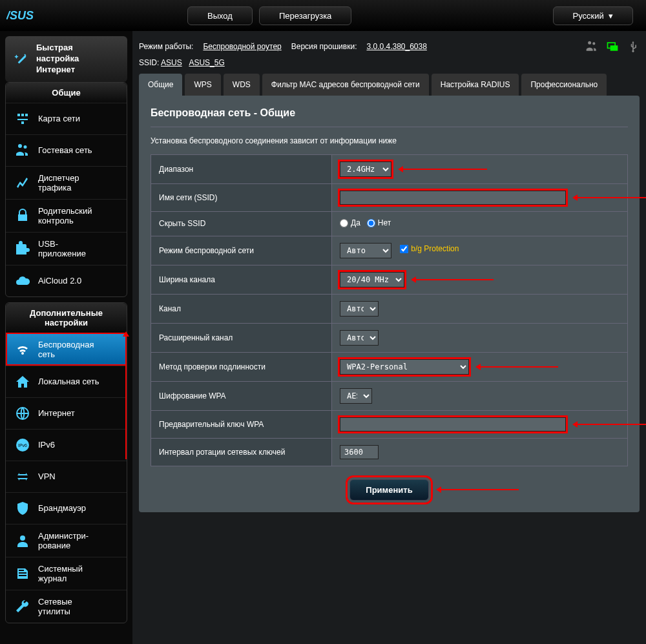 This screenshot has height=644, width=646. I want to click on chwidth-label: Ширина канала, so click(242, 279).